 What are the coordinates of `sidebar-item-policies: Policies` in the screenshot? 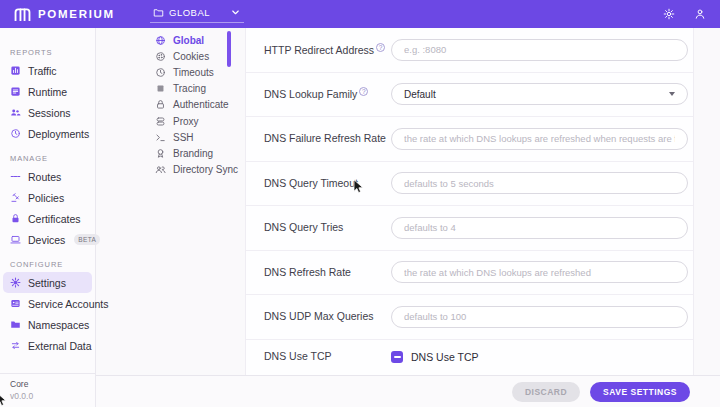 It's located at (48, 198).